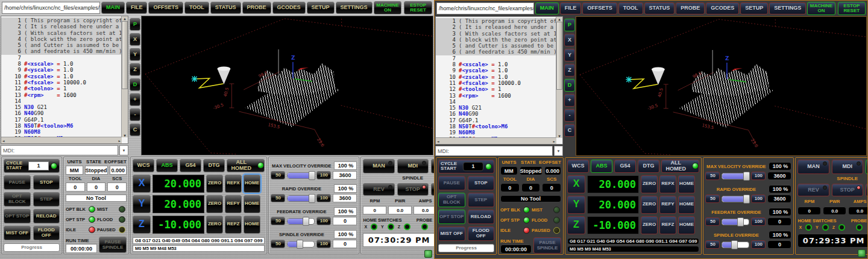  What do you see at coordinates (17, 199) in the screenshot?
I see `opt-block-button: OPT BLOCK` at bounding box center [17, 199].